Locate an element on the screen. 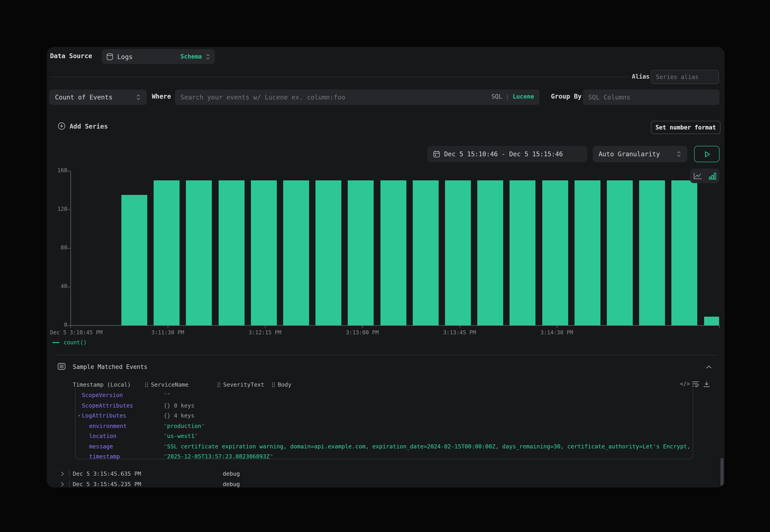 This screenshot has width=770, height=532. column-header-body: Body is located at coordinates (281, 385).